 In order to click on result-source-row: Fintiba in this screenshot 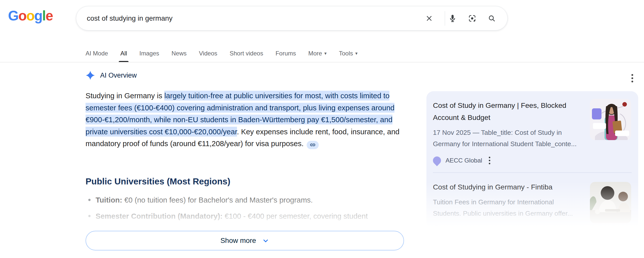, I will do `click(506, 230)`.